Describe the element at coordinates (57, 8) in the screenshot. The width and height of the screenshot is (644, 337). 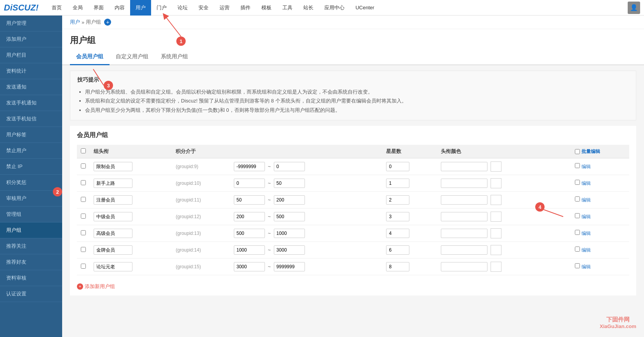
I see `nav-item-0: 首页` at that location.